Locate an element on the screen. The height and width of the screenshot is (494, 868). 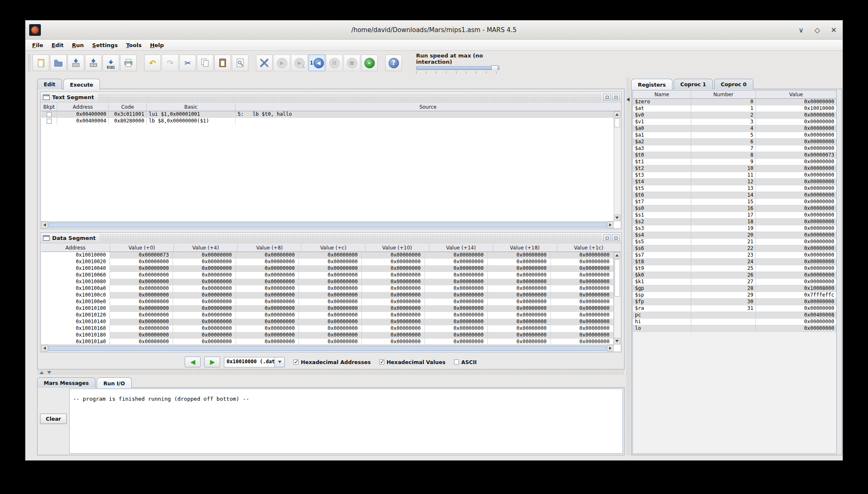
open-file-button is located at coordinates (58, 63).